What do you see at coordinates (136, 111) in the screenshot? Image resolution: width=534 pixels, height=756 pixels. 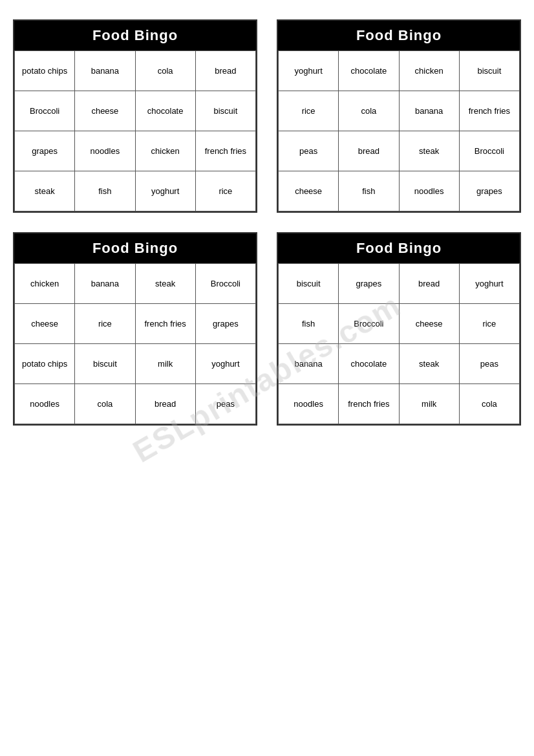 I see `table-row: Broccolicheesechocolatebiscuit` at bounding box center [136, 111].